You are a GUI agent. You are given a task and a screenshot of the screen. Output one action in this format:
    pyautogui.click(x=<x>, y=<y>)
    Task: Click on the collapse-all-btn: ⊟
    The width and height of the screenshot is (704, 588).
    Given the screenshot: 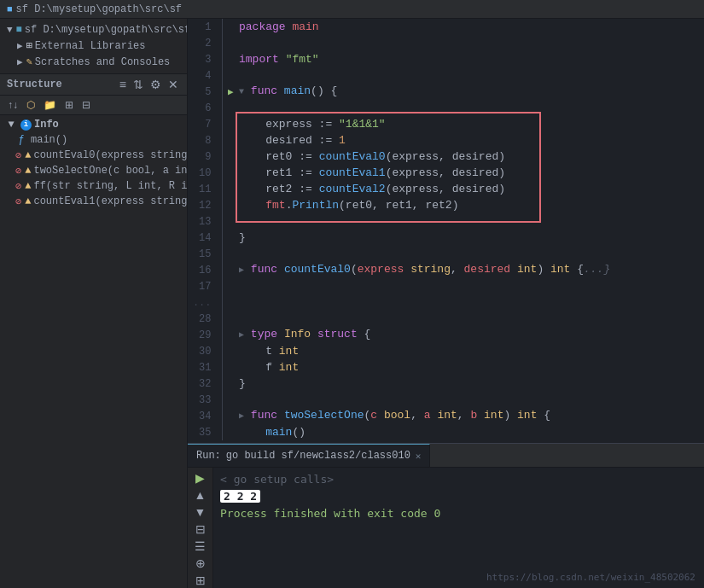 What is the action you would take?
    pyautogui.click(x=86, y=105)
    